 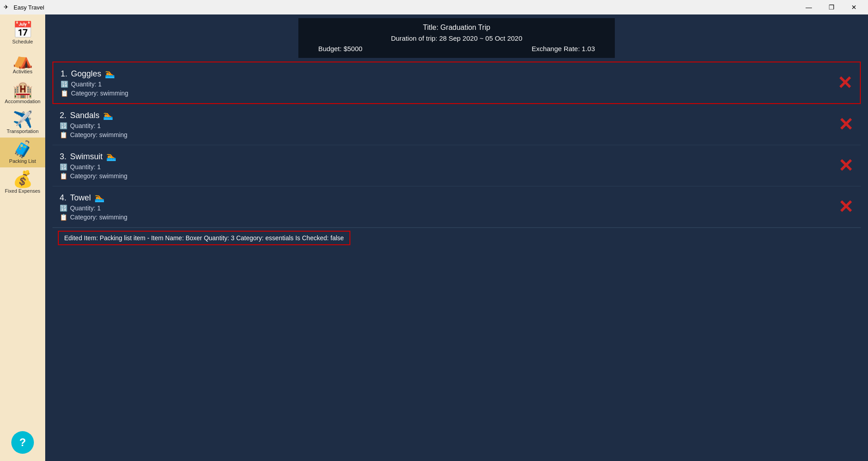 I want to click on sidebar: 📅 Schedule ⛺ Activities 🏨 Accommodation …, so click(x=23, y=238).